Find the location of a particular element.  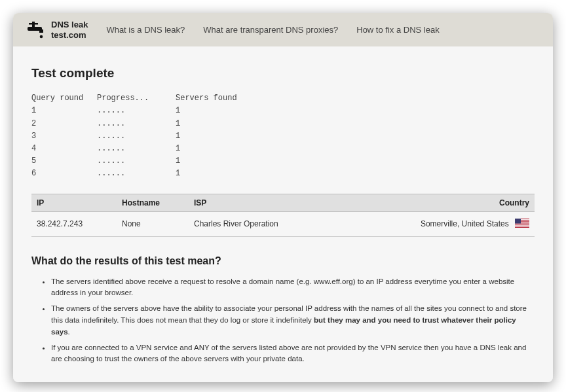

query-row: 3 ...... 1 is located at coordinates (283, 136).